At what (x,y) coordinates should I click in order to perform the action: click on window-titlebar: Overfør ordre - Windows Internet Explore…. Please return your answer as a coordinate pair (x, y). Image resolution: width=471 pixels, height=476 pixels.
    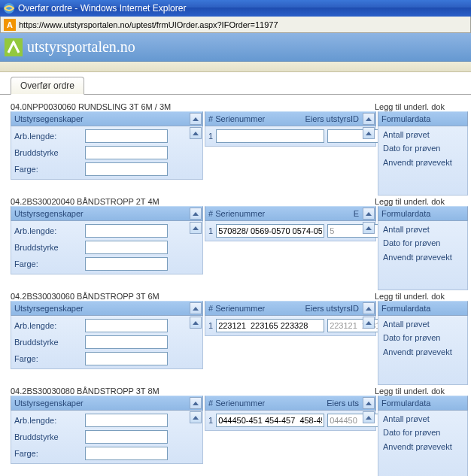
    Looking at the image, I should click on (235, 8).